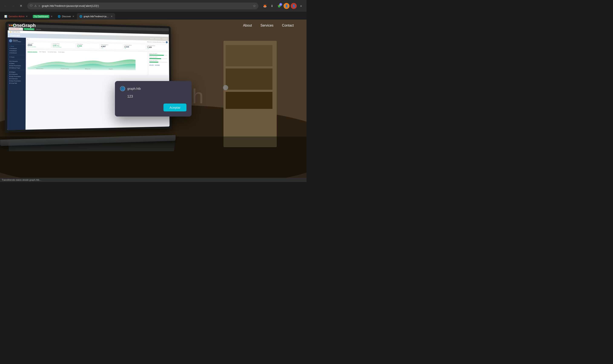 This screenshot has height=364, width=613. I want to click on lock-icon: ⚠, so click(36, 6).